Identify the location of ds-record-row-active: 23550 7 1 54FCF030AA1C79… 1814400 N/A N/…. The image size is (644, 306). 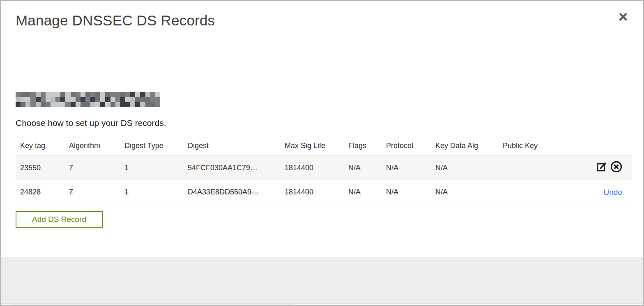
(324, 168).